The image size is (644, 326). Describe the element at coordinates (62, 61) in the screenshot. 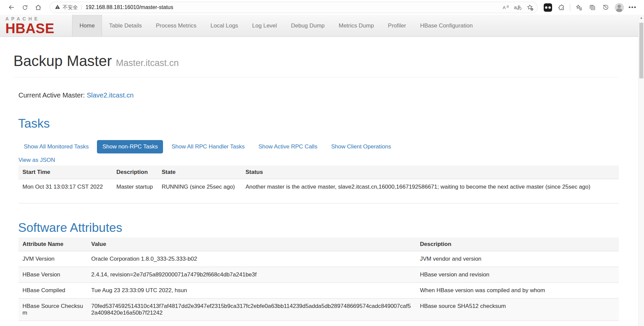

I see `page-title-text: Backup Master` at that location.